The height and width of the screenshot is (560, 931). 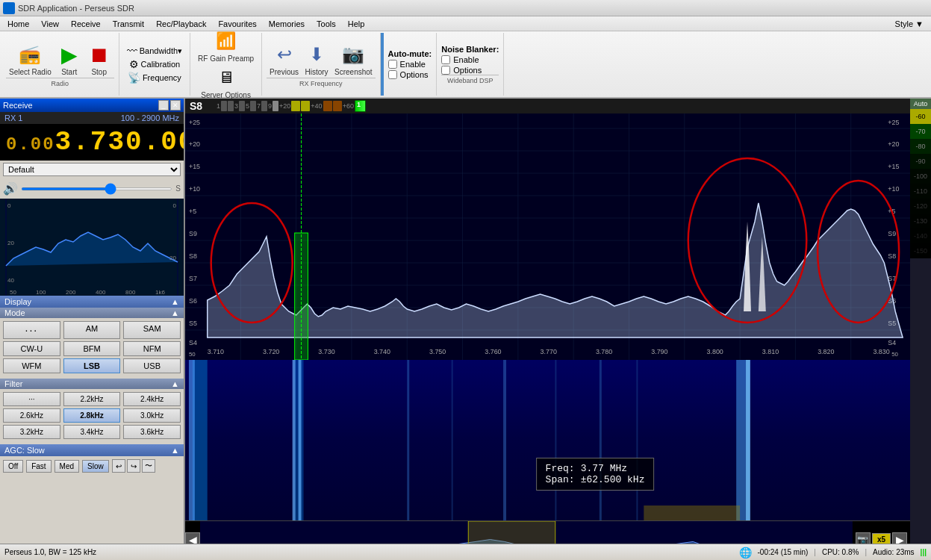 What do you see at coordinates (92, 384) in the screenshot?
I see `filter-section-header: Filter ▲` at bounding box center [92, 384].